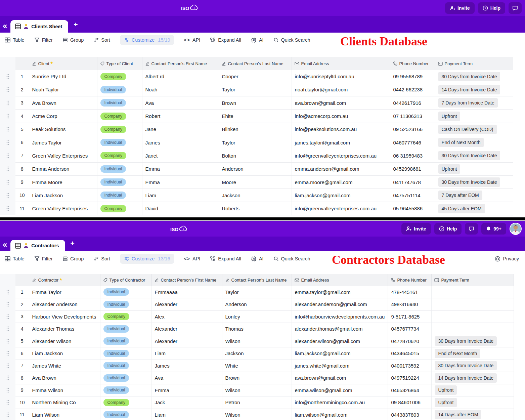 The height and width of the screenshot is (420, 525). Describe the element at coordinates (473, 304) in the screenshot. I see `payment-cell` at that location.